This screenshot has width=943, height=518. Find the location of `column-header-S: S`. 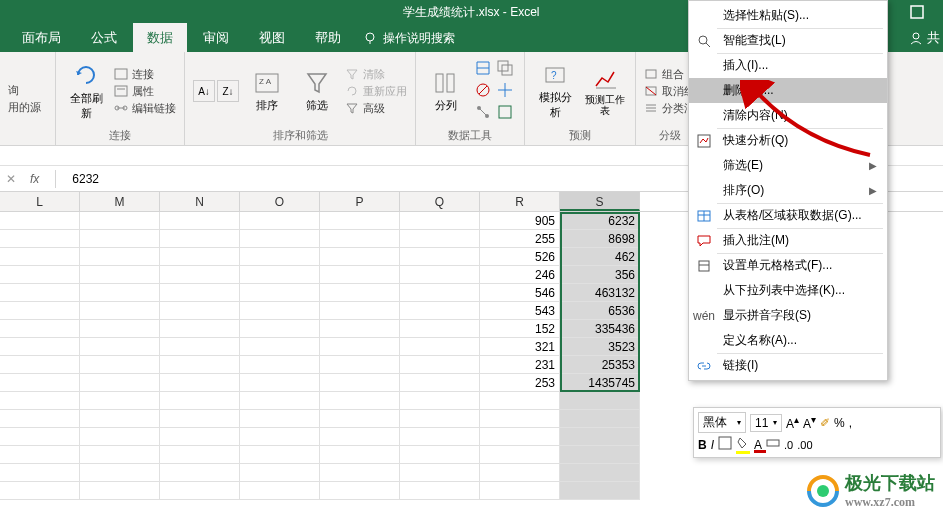

column-header-S: S is located at coordinates (600, 202).